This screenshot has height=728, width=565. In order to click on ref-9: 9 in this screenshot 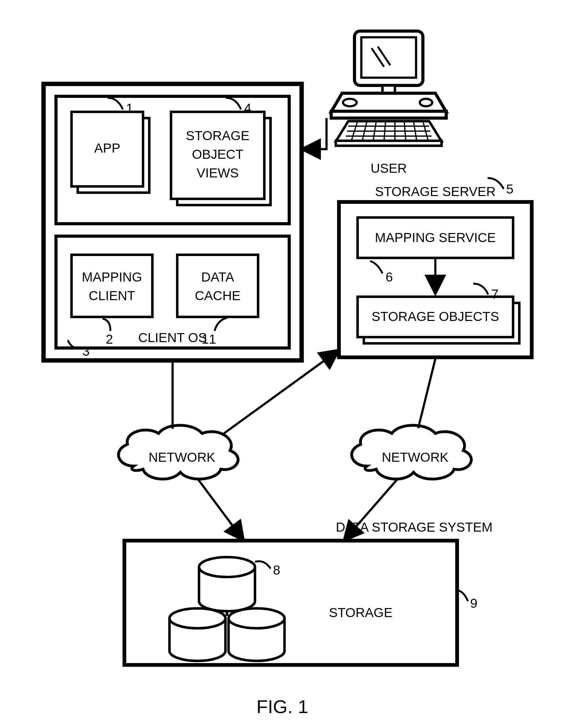, I will do `click(474, 603)`.